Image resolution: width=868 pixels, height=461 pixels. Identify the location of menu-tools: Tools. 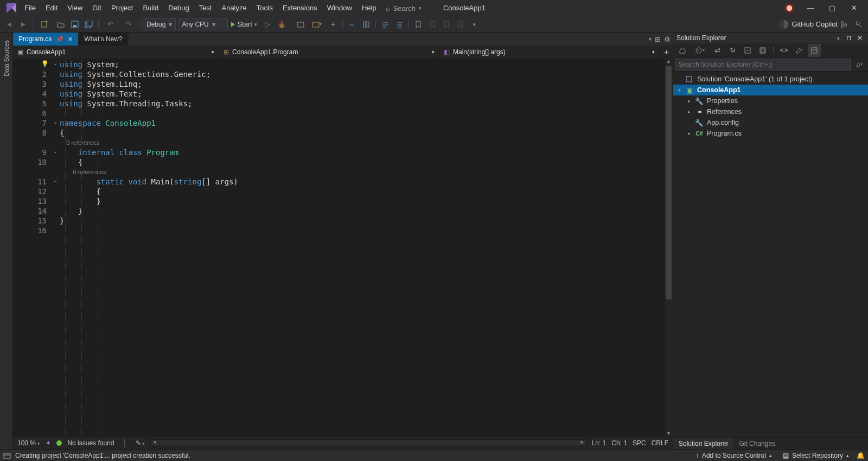
(265, 8).